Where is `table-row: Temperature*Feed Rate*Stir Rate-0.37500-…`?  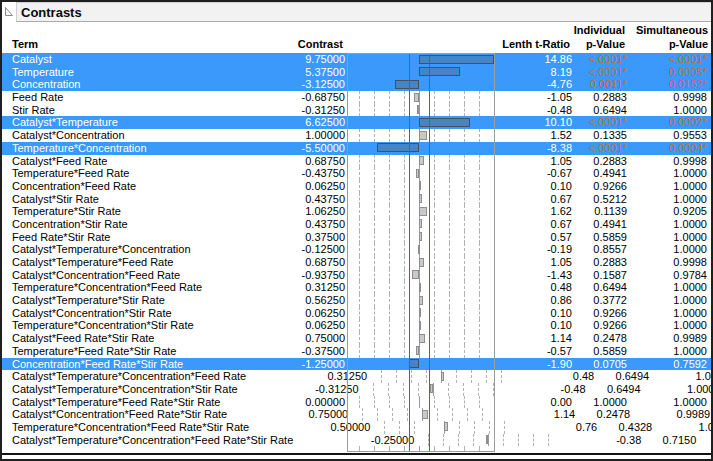
table-row: Temperature*Feed Rate*Stir Rate-0.37500-… is located at coordinates (356, 352).